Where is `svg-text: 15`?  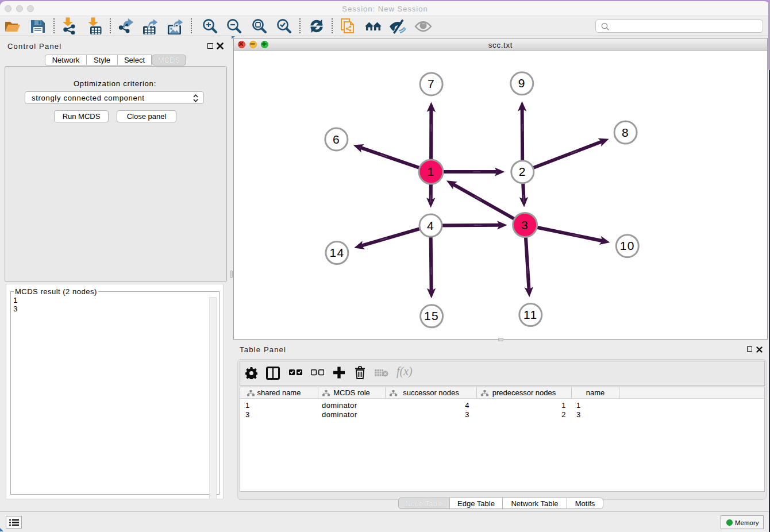
svg-text: 15 is located at coordinates (432, 316).